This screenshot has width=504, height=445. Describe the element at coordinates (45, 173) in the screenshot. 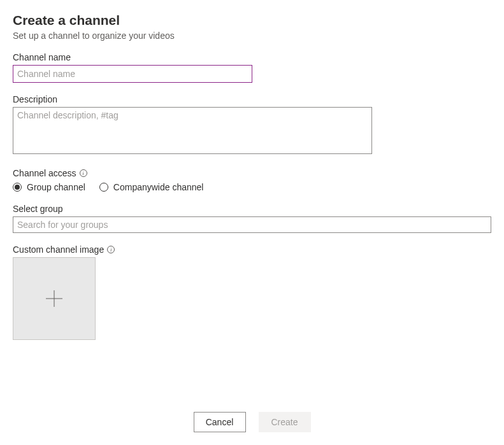

I see `channel-access-label: Channel access` at that location.